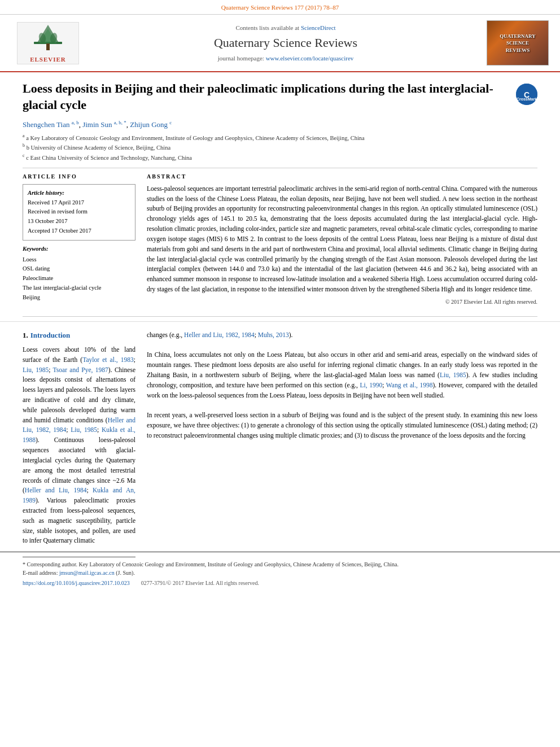  Describe the element at coordinates (46, 124) in the screenshot. I see `author-shengchen: Shengchen Tian` at that location.